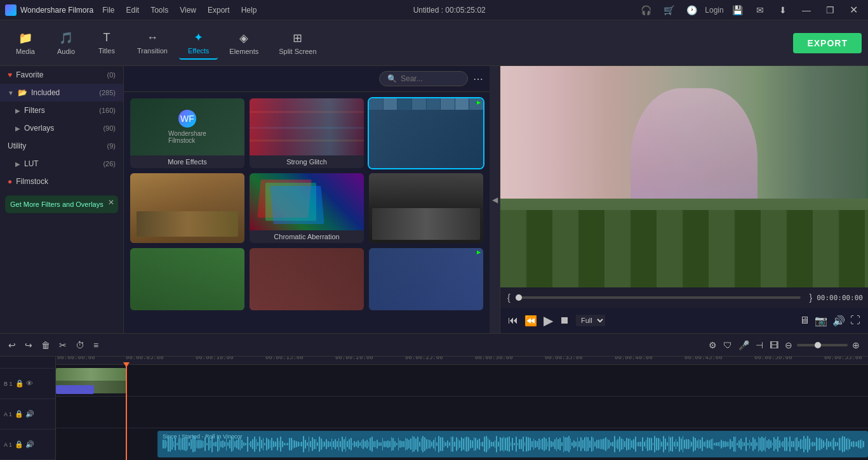 This screenshot has height=460, width=868. Describe the element at coordinates (531, 321) in the screenshot. I see `frame-back-icon: ⏪` at that location.